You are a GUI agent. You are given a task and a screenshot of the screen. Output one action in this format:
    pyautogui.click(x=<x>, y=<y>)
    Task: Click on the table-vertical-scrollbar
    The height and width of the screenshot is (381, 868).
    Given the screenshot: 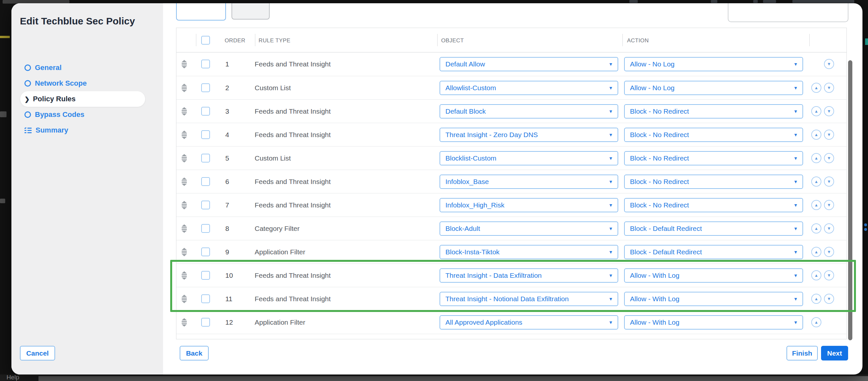 What is the action you would take?
    pyautogui.click(x=850, y=200)
    